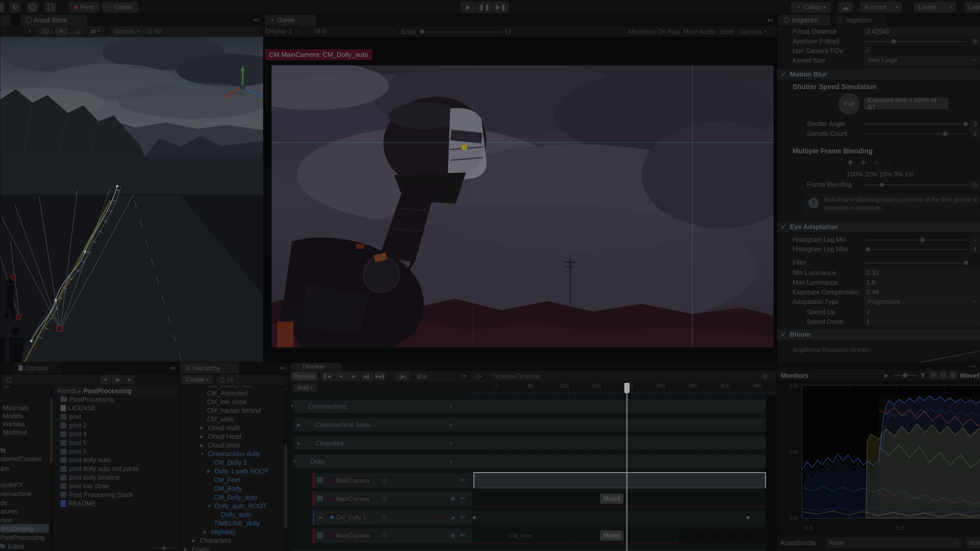 This screenshot has height=551, width=980. What do you see at coordinates (879, 227) in the screenshot?
I see `eye-adaptation-section: ✓Eye Adaptation` at bounding box center [879, 227].